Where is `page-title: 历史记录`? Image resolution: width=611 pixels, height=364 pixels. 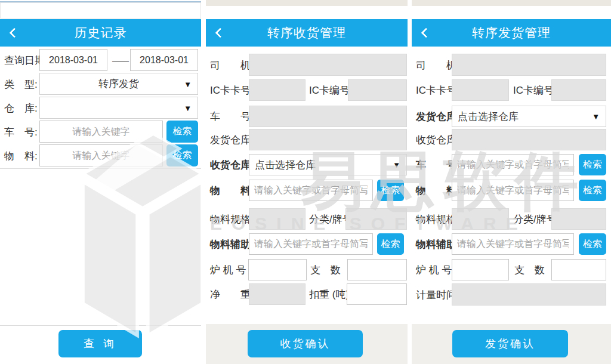 page-title: 历史记录 is located at coordinates (101, 33).